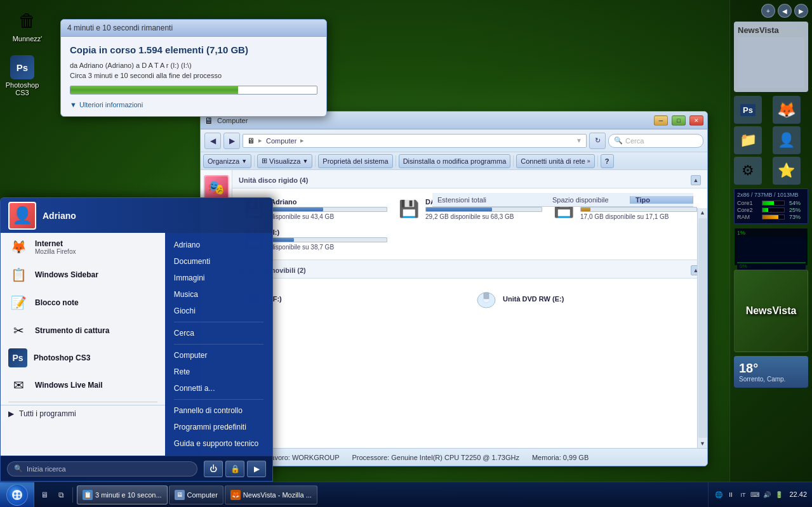 The width and height of the screenshot is (812, 507). What do you see at coordinates (46, 469) in the screenshot?
I see `search-placeholder: Inizia ricerca` at bounding box center [46, 469].